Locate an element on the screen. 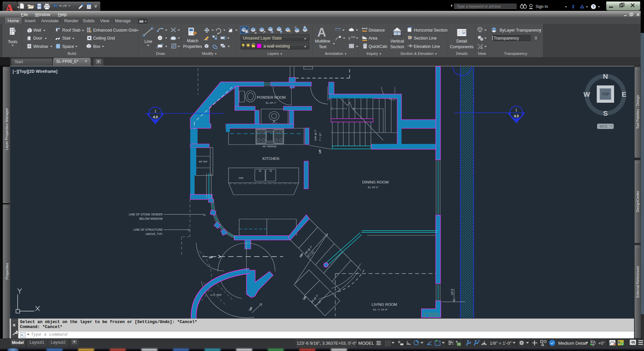  svg-text: Ceiling Grid is located at coordinates (104, 38).